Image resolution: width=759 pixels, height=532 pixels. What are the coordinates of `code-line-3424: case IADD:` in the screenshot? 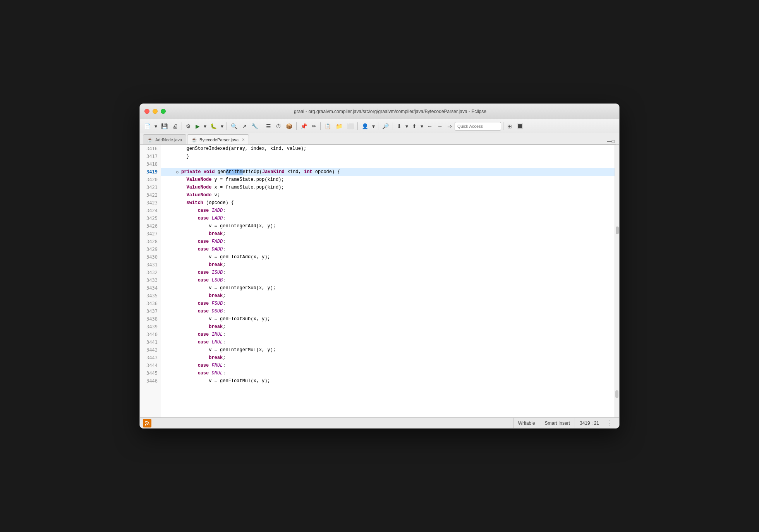 It's located at (388, 211).